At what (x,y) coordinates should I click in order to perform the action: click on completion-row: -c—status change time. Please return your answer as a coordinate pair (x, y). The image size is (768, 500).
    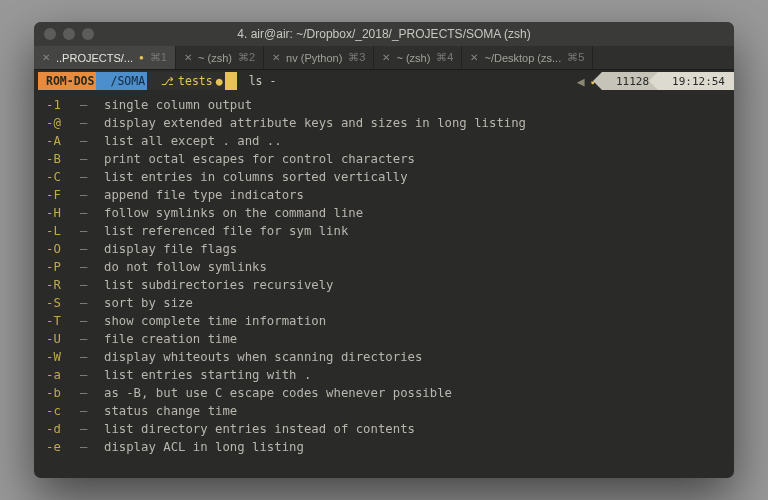
    Looking at the image, I should click on (384, 411).